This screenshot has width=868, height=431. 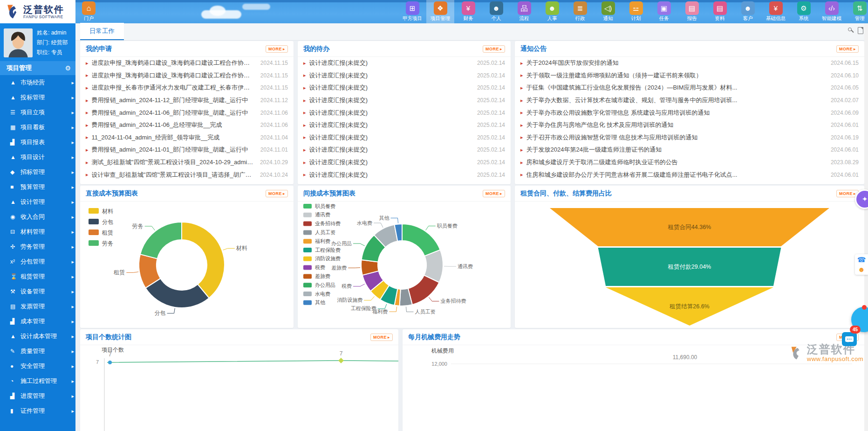 I want to click on mountain-icon: ▲, so click(x=15, y=97).